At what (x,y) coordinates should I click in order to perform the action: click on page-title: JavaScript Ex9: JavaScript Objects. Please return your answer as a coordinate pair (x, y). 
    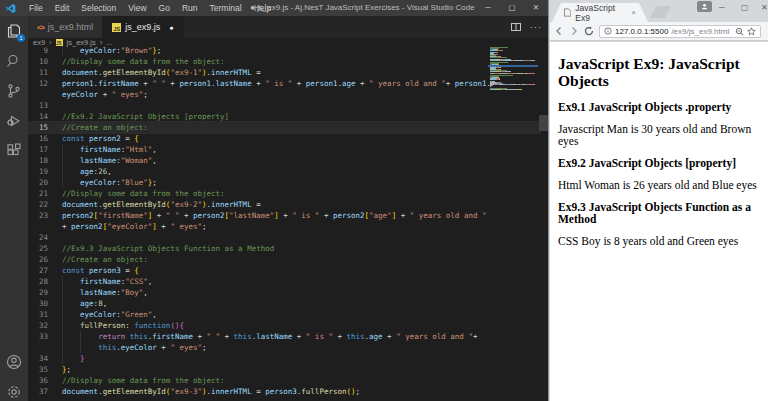
    Looking at the image, I should click on (659, 72).